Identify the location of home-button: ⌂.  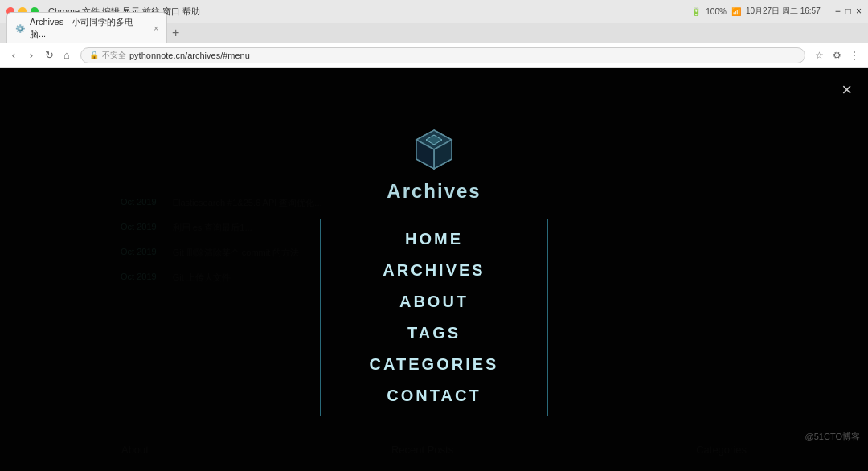
(67, 55).